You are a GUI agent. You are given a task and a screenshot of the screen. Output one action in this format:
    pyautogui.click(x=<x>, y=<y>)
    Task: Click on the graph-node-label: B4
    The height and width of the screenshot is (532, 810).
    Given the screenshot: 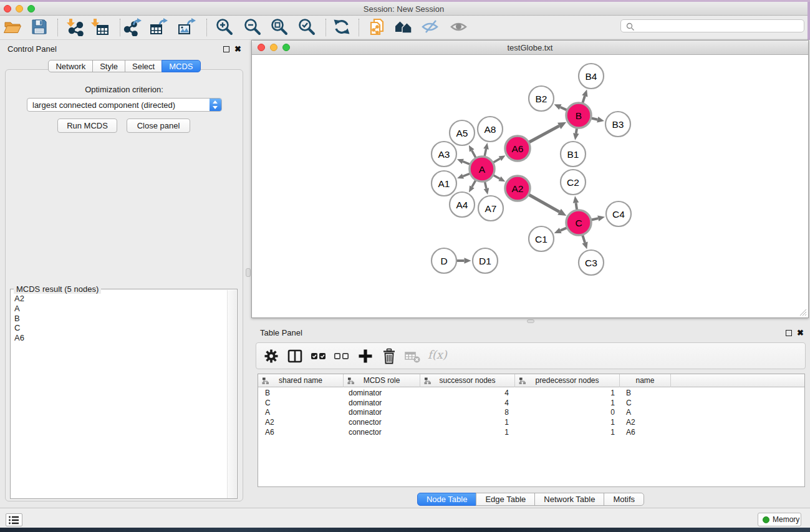 What is the action you would take?
    pyautogui.click(x=591, y=76)
    